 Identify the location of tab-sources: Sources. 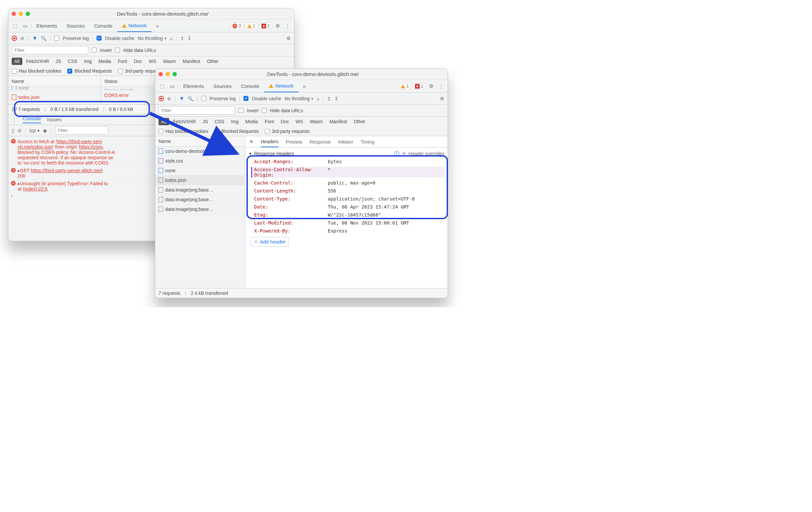
(76, 26).